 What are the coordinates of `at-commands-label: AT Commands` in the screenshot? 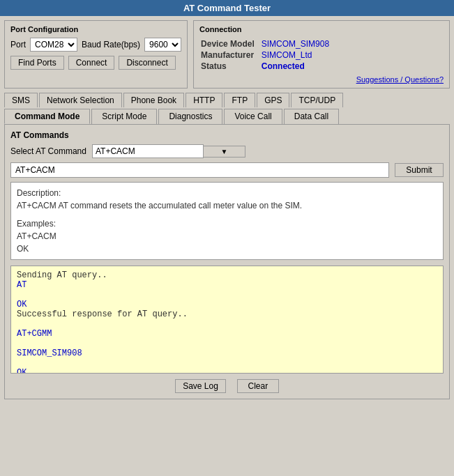 It's located at (227, 135).